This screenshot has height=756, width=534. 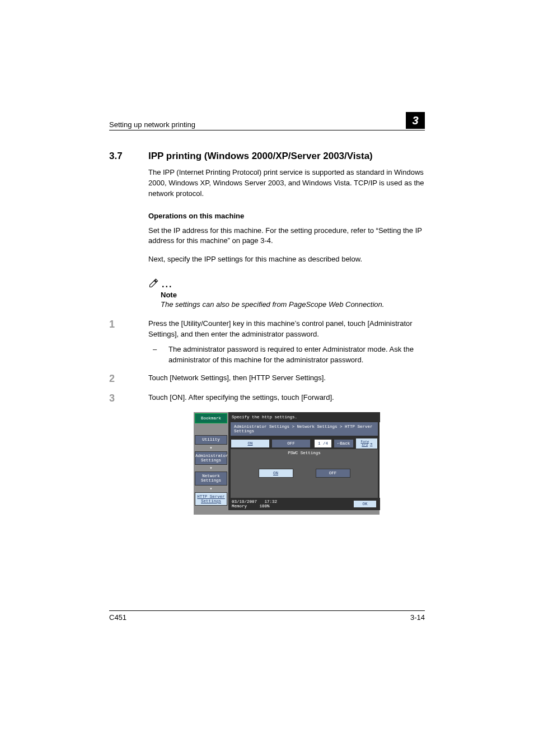 I want to click on step-subtext: The administrator password is required t…, so click(x=297, y=355).